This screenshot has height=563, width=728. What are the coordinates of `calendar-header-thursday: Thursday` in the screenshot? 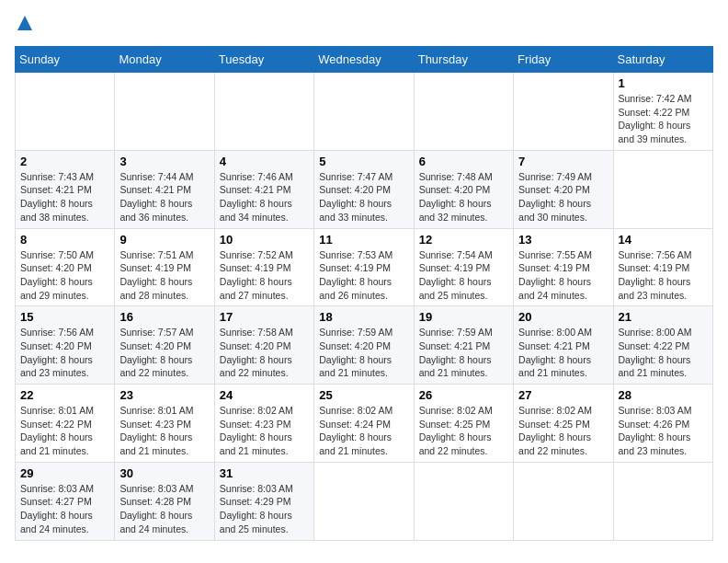 It's located at (463, 60).